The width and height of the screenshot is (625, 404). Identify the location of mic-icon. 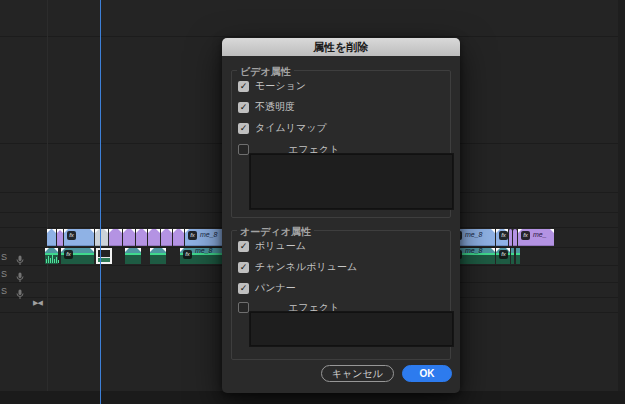
(20, 295).